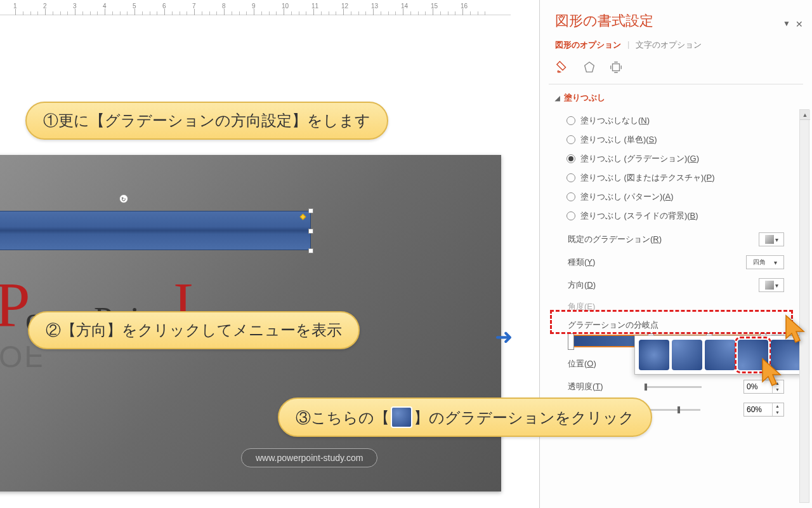 This screenshot has height=508, width=812. Describe the element at coordinates (124, 199) in the screenshot. I see `rotation-handle: ↻` at that location.